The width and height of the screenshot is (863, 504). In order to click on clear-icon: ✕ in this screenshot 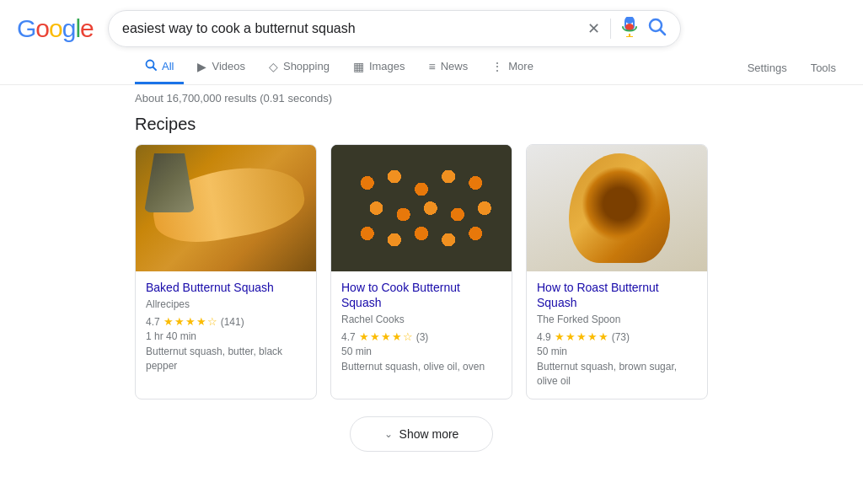, I will do `click(593, 29)`.